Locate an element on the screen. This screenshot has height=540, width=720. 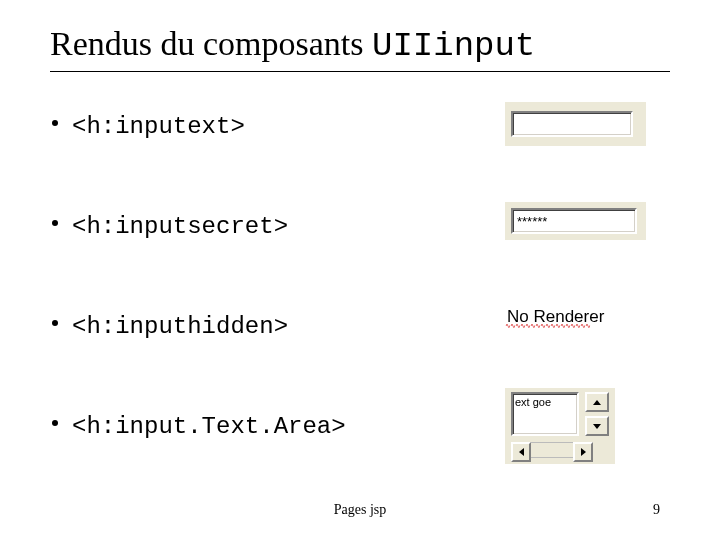
title-underline is located at coordinates (360, 72).